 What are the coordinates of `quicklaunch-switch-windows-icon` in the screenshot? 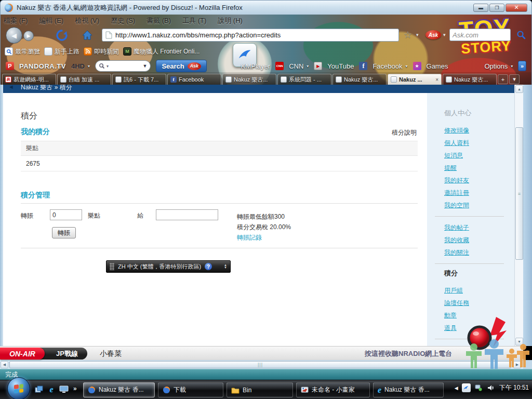 It's located at (39, 390).